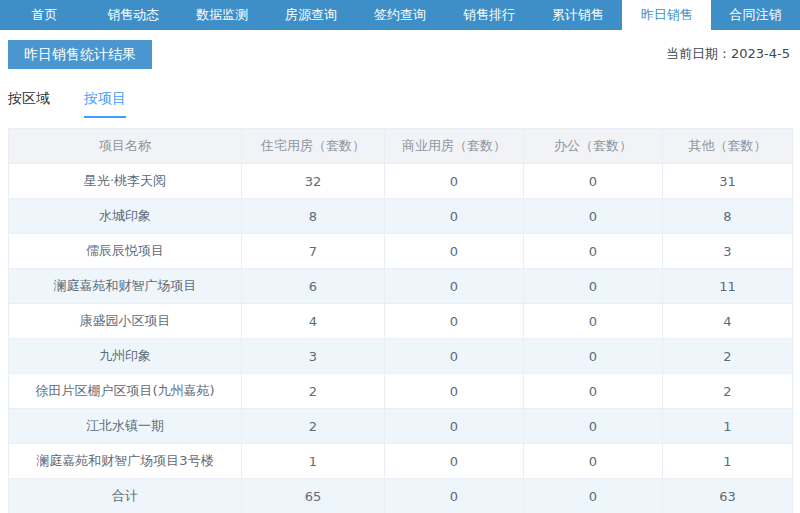 This screenshot has height=513, width=800. Describe the element at coordinates (126, 182) in the screenshot. I see `table-cell-name: 星光·桃李天阅` at that location.